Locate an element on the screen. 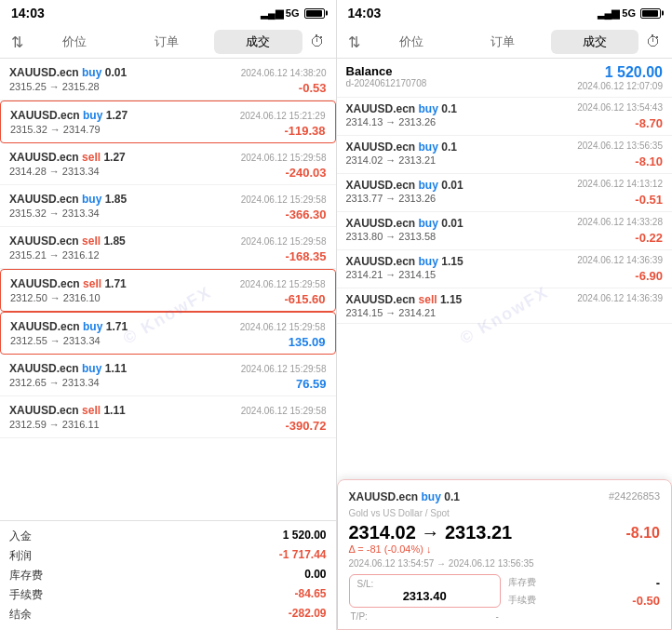 This screenshot has height=630, width=672. trade-price: 2312.55 → 2313.34 is located at coordinates (56, 342).